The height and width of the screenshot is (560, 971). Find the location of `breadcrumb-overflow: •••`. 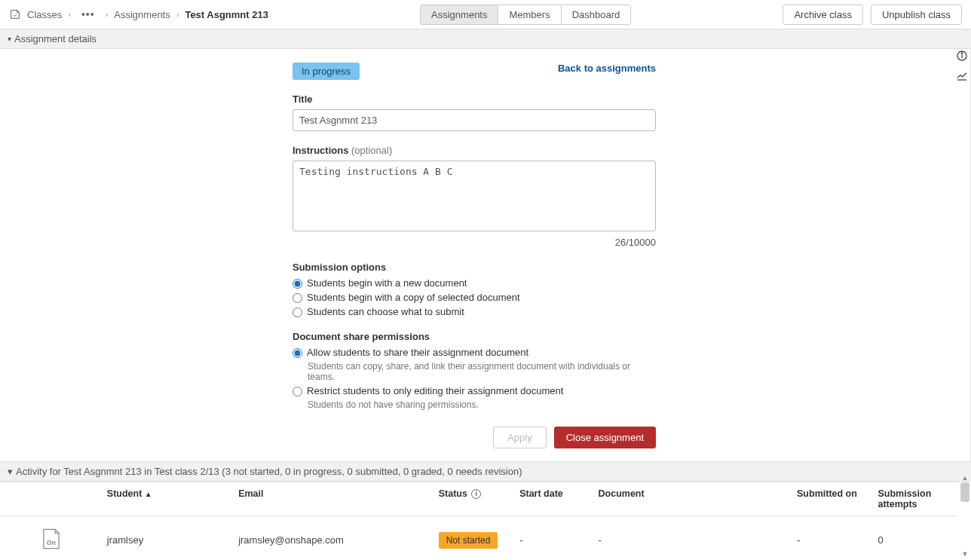

breadcrumb-overflow: ••• is located at coordinates (88, 14).